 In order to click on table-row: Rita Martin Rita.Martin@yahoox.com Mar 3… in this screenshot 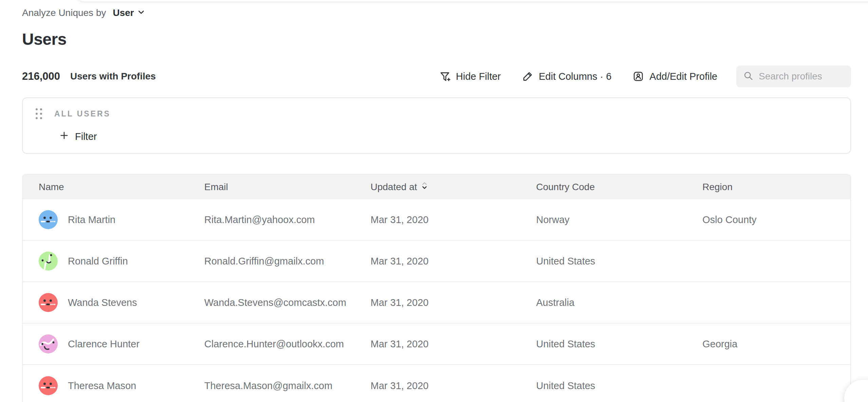, I will do `click(436, 220)`.